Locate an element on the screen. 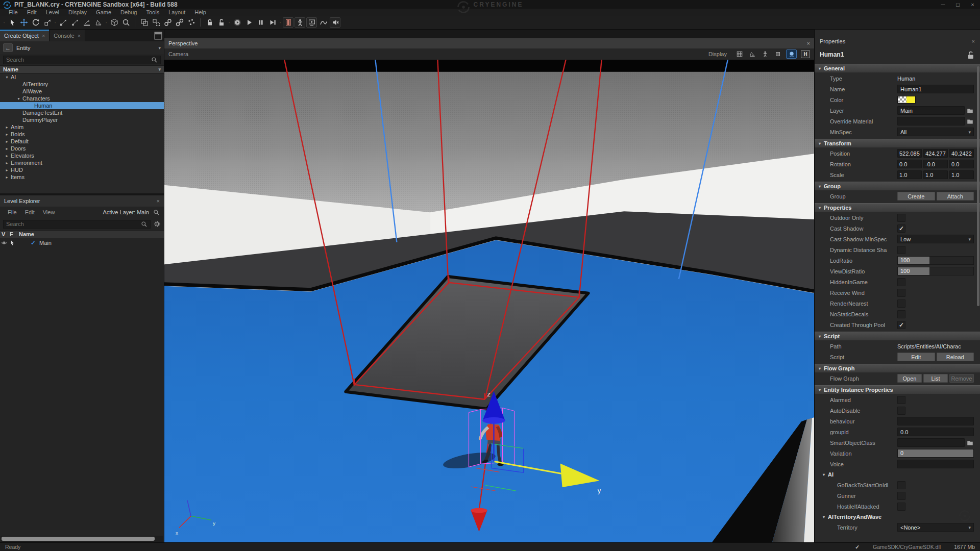 This screenshot has height=551, width=980. scale-icon is located at coordinates (47, 22).